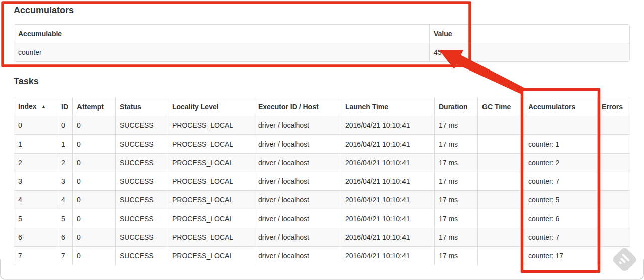 This screenshot has width=644, height=280. I want to click on task-accumulators-cell: counter: 17, so click(560, 256).